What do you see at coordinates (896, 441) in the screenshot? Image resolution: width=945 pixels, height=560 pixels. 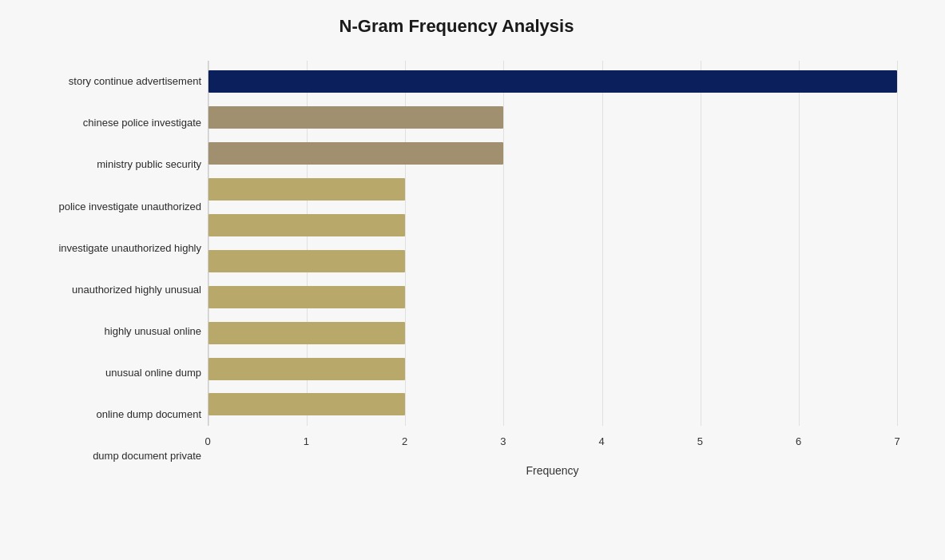 I see `x-tick: 7` at bounding box center [896, 441].